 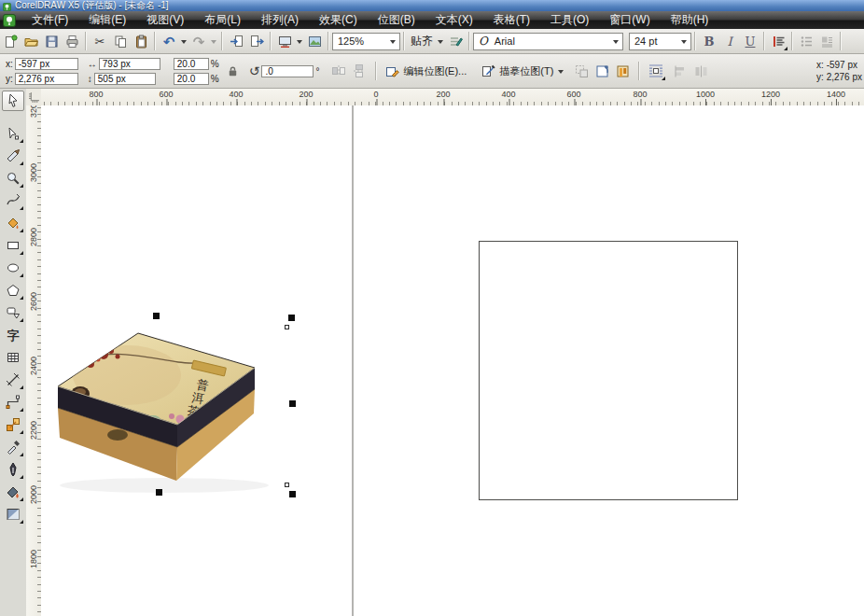 What do you see at coordinates (13, 223) in the screenshot?
I see `smart-fill-tool-button` at bounding box center [13, 223].